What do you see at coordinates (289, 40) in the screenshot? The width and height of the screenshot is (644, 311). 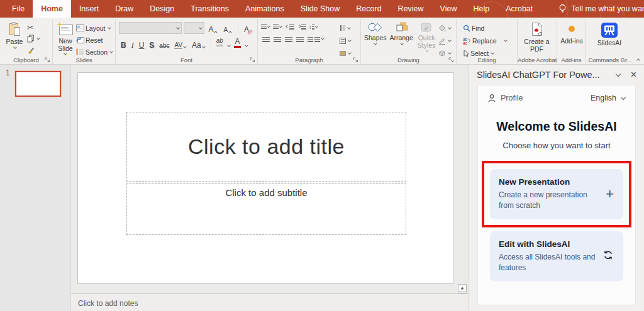 I see `align-right-button` at bounding box center [289, 40].